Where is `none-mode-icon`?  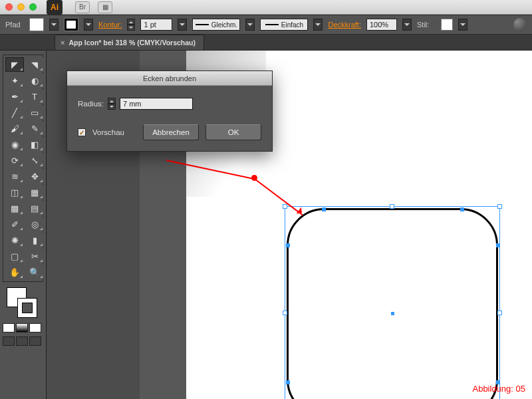 none-mode-icon is located at coordinates (35, 328).